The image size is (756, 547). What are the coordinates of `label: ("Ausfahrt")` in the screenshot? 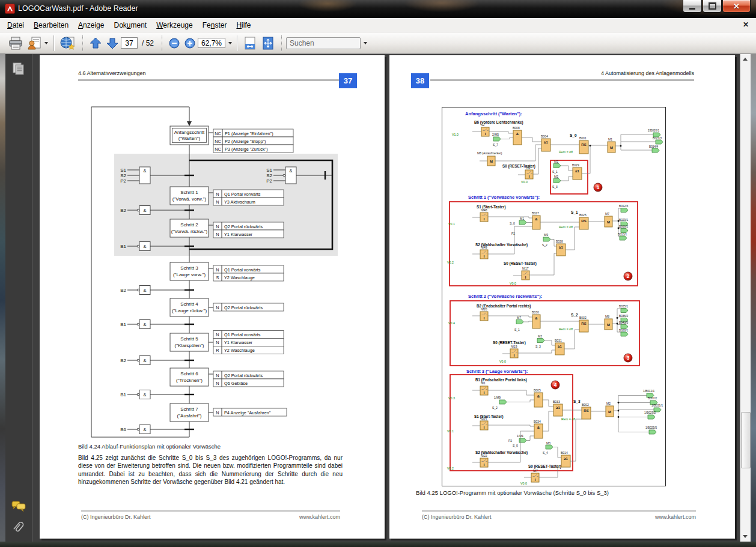 It's located at (190, 416).